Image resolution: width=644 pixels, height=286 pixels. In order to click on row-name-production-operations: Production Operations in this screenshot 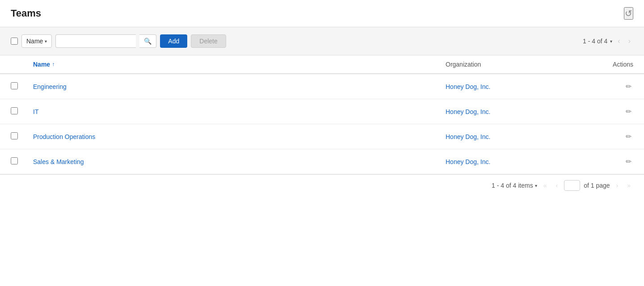, I will do `click(240, 137)`.